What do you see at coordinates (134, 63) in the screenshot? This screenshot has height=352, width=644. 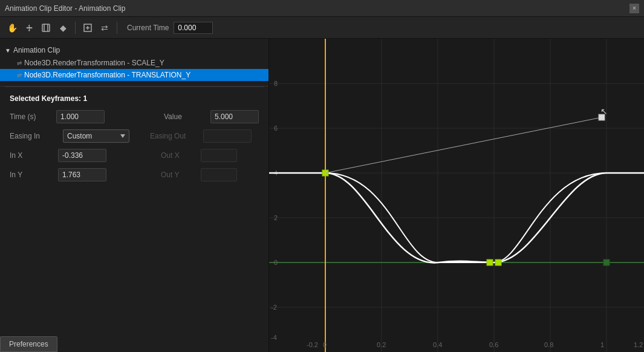 I see `tree-section: ▼ Animation Clip ⇌ Node3D.RenderTransfor…` at bounding box center [134, 63].